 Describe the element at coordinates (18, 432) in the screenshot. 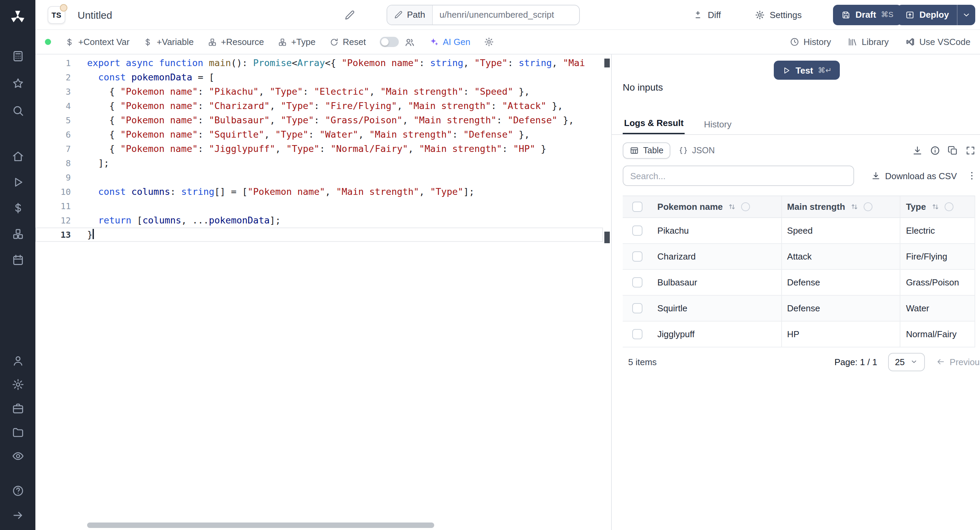

I see `sidebar-item-folder` at that location.